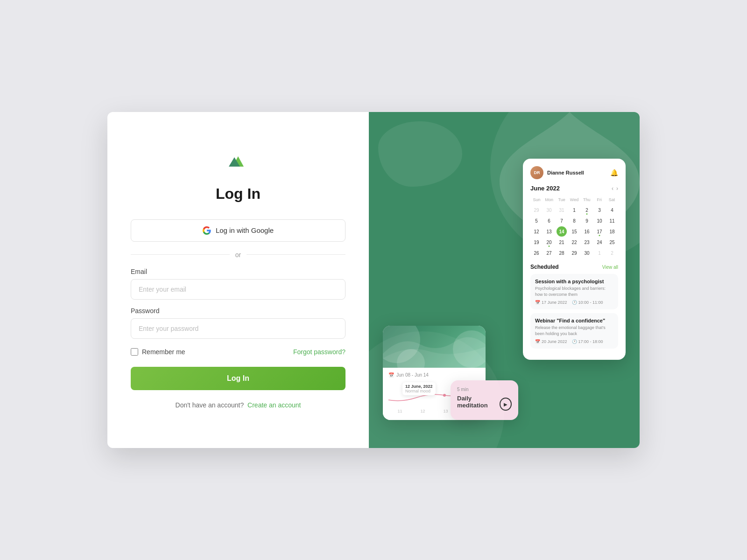  What do you see at coordinates (574, 292) in the screenshot?
I see `event-card-1: Session with a psychologist Psychologica…` at bounding box center [574, 292].